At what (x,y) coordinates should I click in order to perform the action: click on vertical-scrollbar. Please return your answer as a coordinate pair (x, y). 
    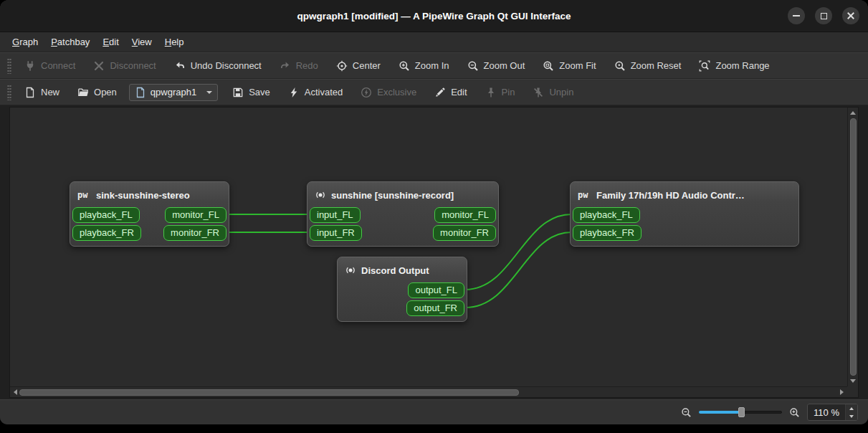
    Looking at the image, I should click on (853, 247).